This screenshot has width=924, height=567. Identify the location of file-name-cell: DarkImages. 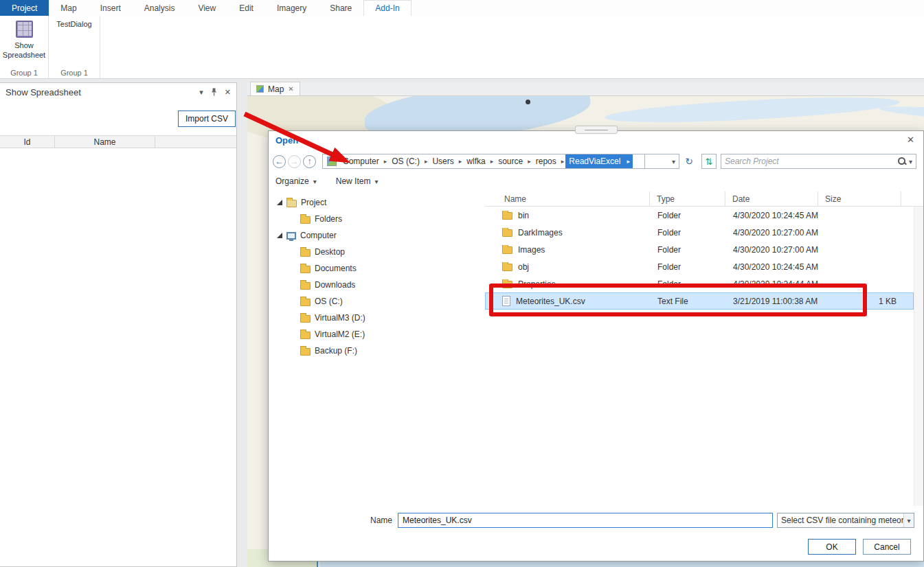
(568, 233).